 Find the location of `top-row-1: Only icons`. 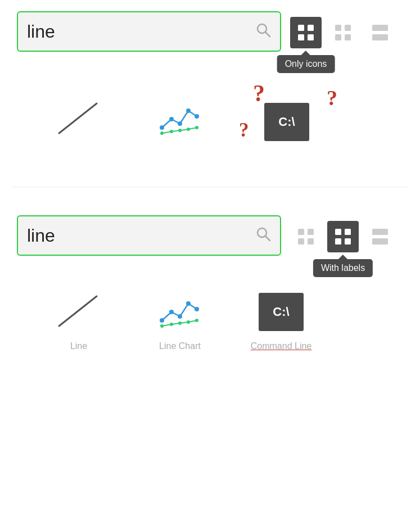

top-row-1: Only icons is located at coordinates (210, 31).